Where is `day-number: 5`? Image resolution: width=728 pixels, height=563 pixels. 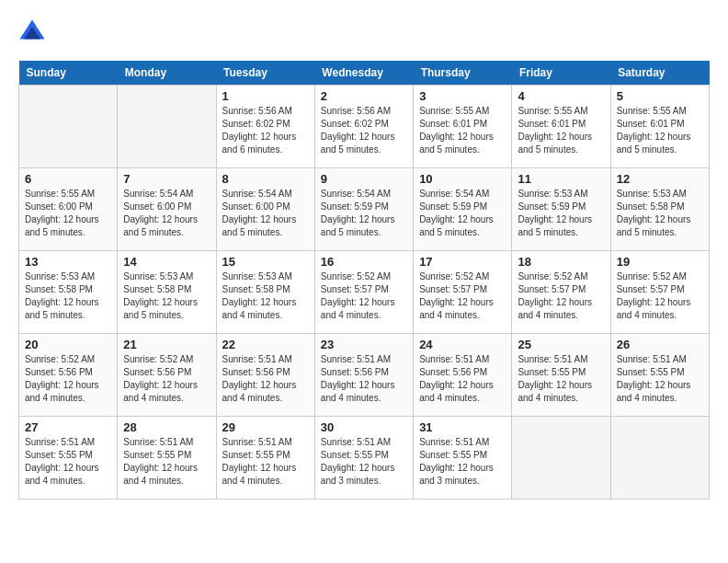
day-number: 5 is located at coordinates (660, 96).